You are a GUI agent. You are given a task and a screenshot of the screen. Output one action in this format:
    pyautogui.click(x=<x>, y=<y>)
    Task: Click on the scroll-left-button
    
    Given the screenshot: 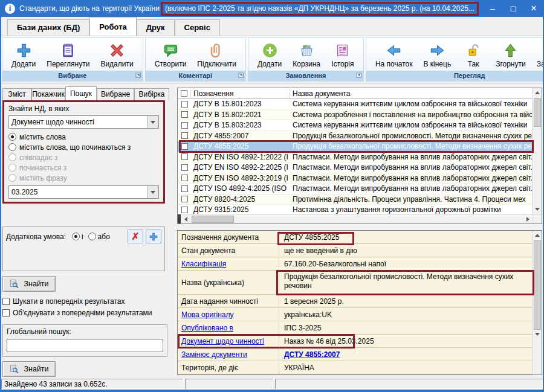 What is the action you would take?
    pyautogui.click(x=186, y=219)
    